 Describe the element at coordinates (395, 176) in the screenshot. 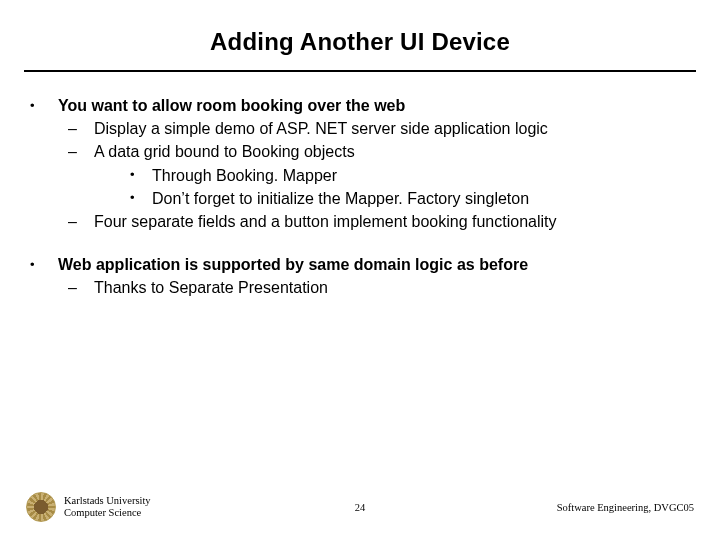

I see `bullet-1-sub-2a: • Through Booking. Mapper` at that location.